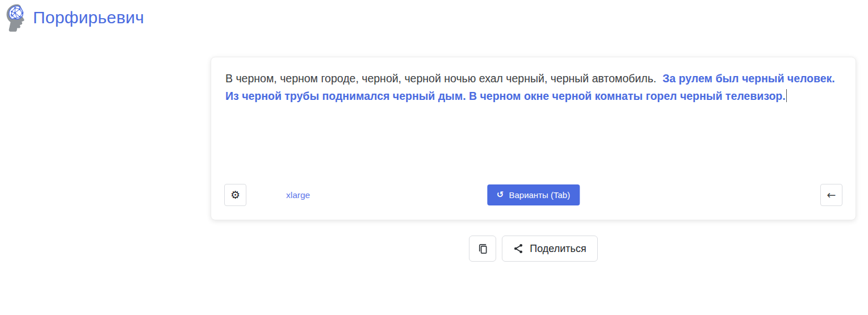 This screenshot has width=868, height=315. Describe the element at coordinates (832, 195) in the screenshot. I see `arrow-left-icon: ←` at that location.